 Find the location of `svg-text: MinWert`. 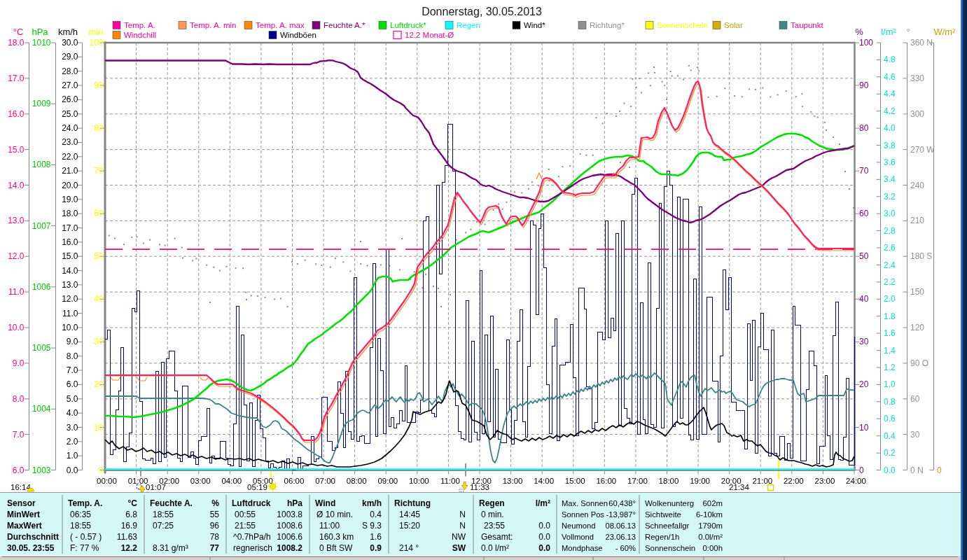

svg-text: MinWert is located at coordinates (24, 514).